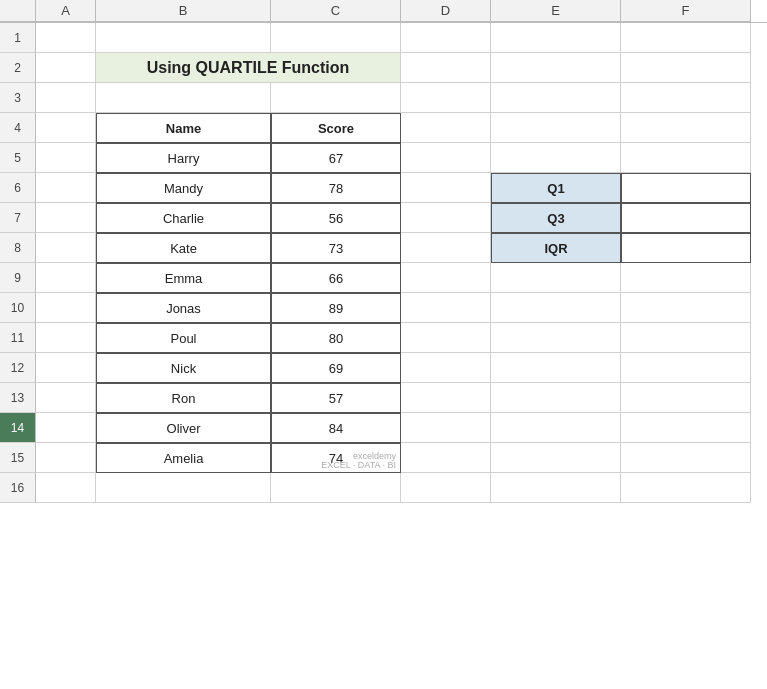 The height and width of the screenshot is (689, 767). Describe the element at coordinates (686, 278) in the screenshot. I see `cell-f9` at that location.